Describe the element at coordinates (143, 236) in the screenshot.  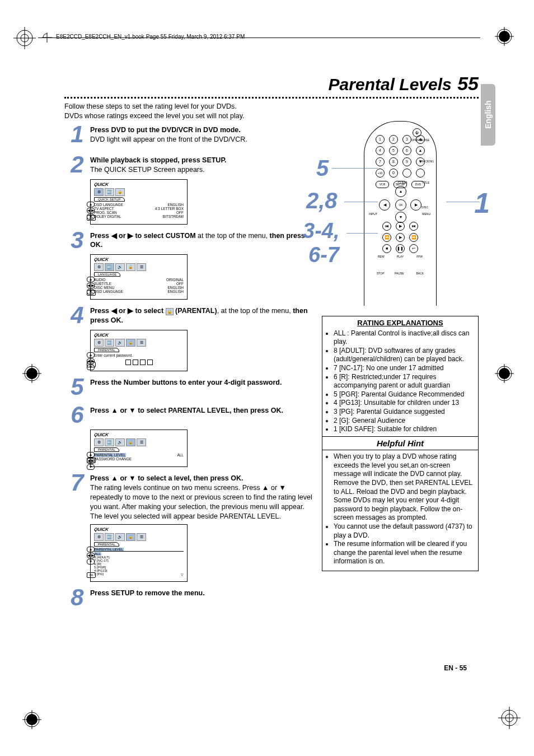
I see `step-3-bold-a: Press ◀ or ▶ to select CUSTOM` at that location.